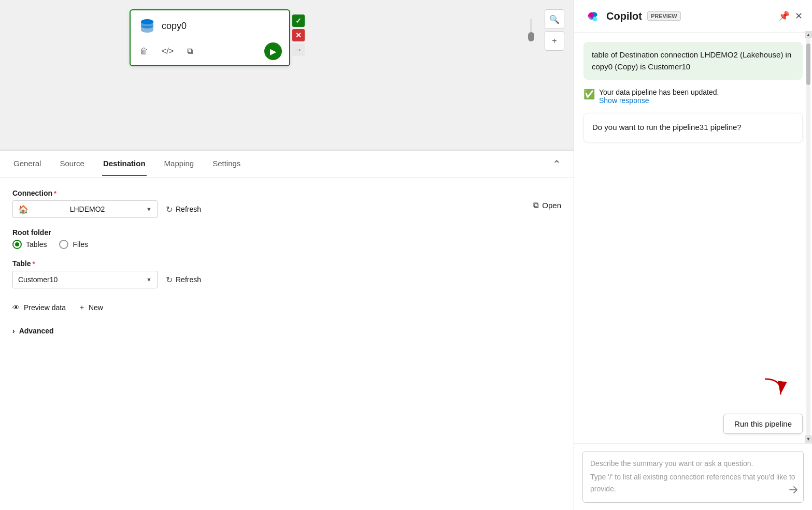  Describe the element at coordinates (298, 35) in the screenshot. I see `status-x-icon: ✕` at that location.